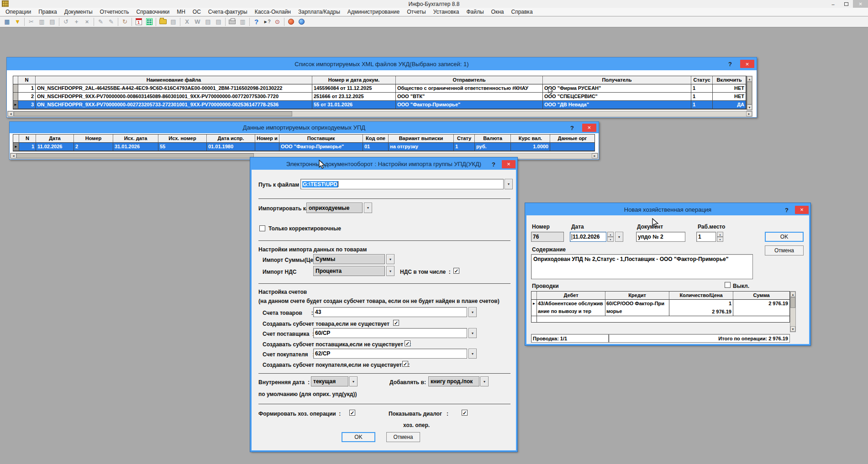 The height and width of the screenshot is (464, 868). Describe the element at coordinates (390, 333) in the screenshot. I see `supplier-account-input: 60/СР` at that location.